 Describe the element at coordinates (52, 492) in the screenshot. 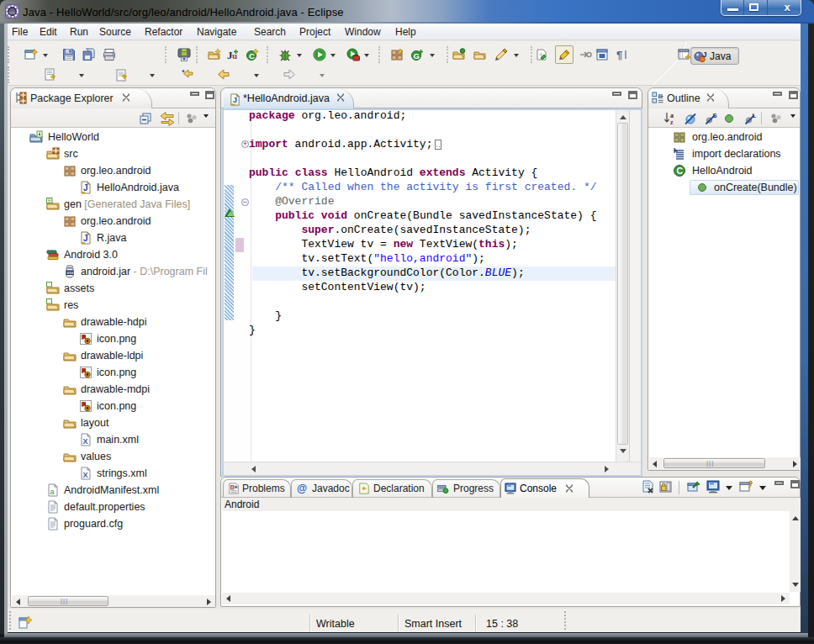

I see `svg-text: a` at that location.